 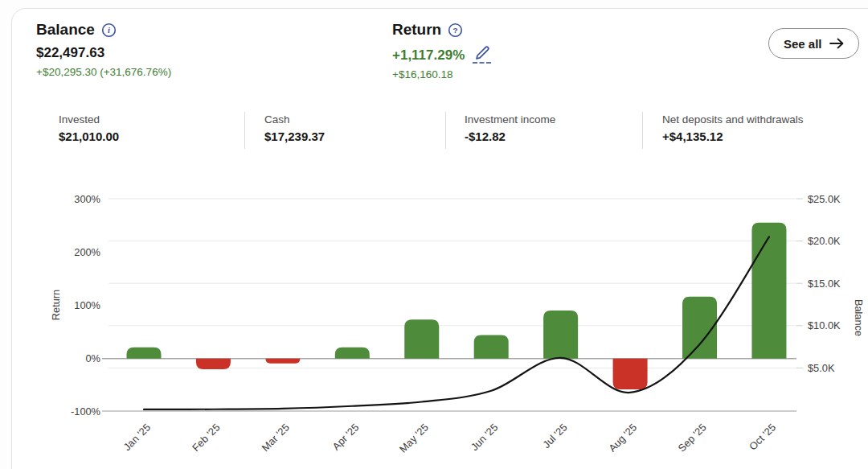 I want to click on stat-investment-income: Investment income -$12.82, so click(x=510, y=129).